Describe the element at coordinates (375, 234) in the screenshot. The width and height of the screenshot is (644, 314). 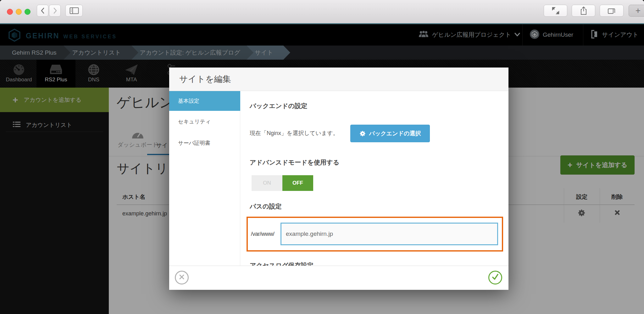
I see `path-setting-highlight-box: /var/www/` at that location.